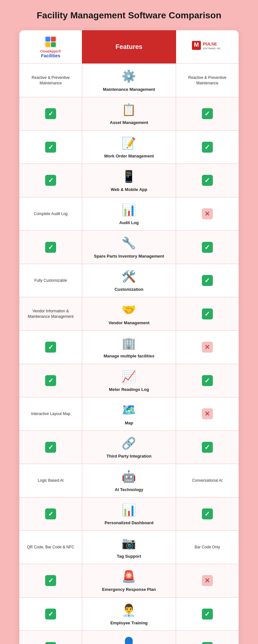  I want to click on feature-label: Spare Parts Inventory Management, so click(129, 256).